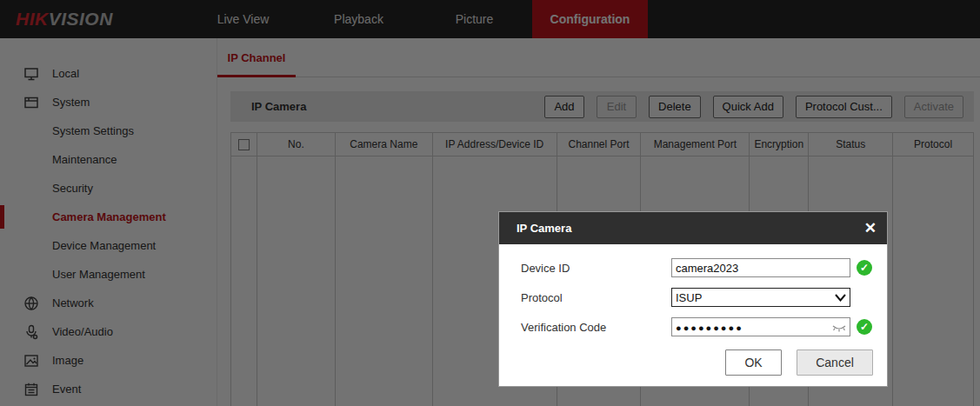 The width and height of the screenshot is (980, 406). Describe the element at coordinates (597, 327) in the screenshot. I see `verification-code-label: Verification Code` at that location.